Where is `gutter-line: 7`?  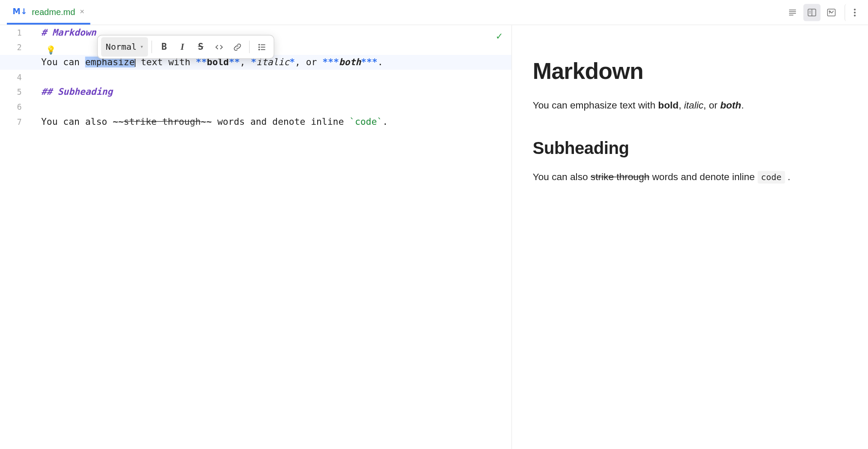
gutter-line: 7 is located at coordinates (11, 122).